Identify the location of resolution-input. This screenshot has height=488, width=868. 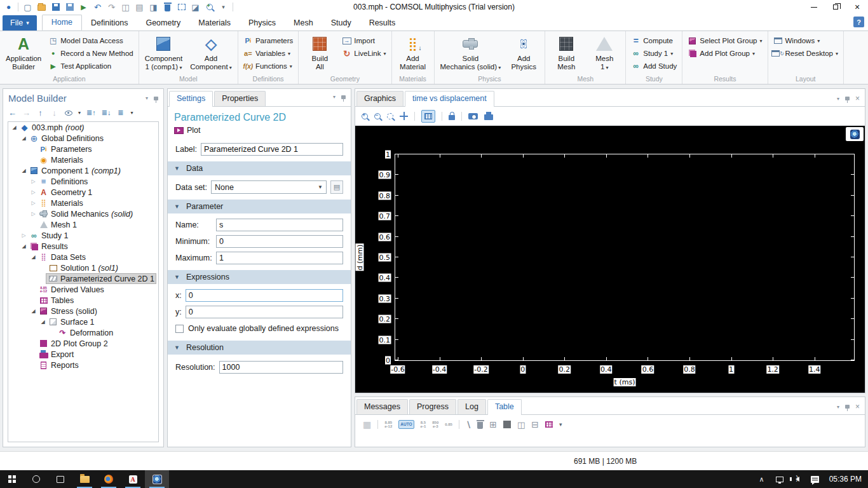
(281, 367).